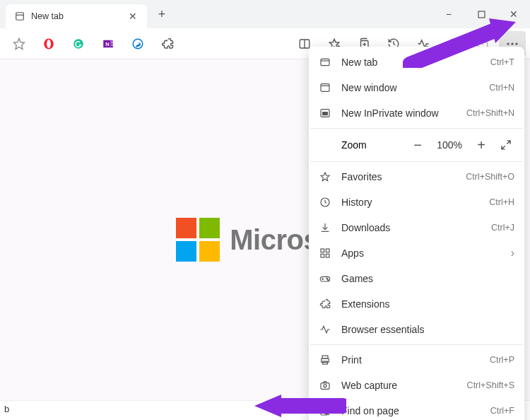  I want to click on tab-close-icon: ✕, so click(133, 16).